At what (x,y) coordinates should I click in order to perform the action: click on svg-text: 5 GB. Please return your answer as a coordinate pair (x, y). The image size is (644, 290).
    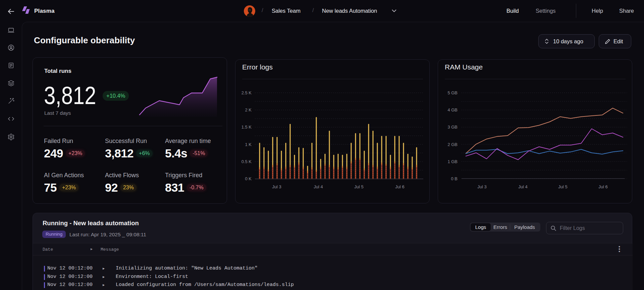
    Looking at the image, I should click on (452, 93).